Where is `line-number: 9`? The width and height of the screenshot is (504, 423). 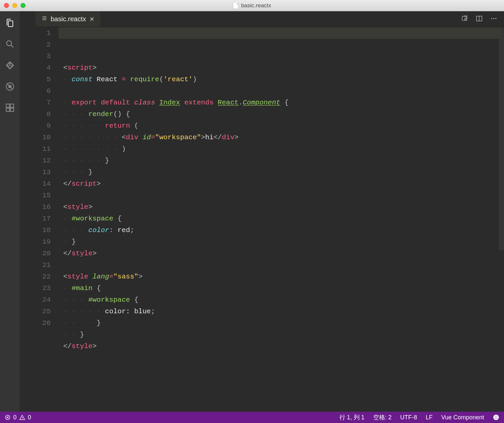
line-number: 9 is located at coordinates (43, 126).